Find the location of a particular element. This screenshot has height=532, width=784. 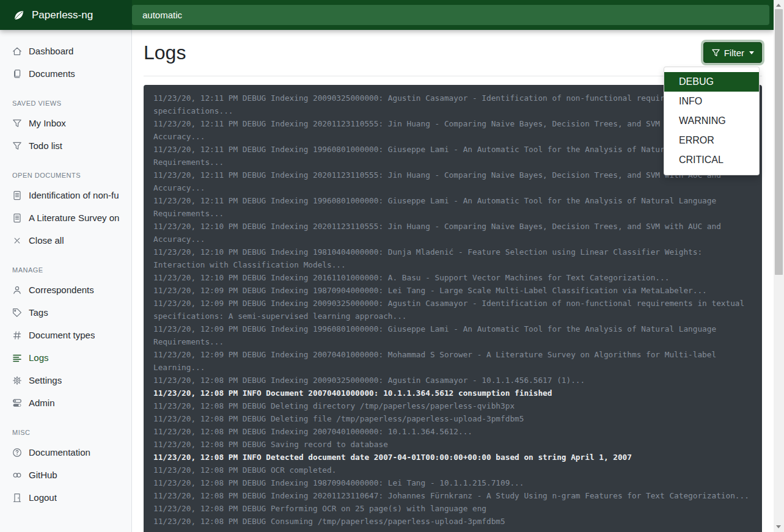

dropdown-item-error: ERROR is located at coordinates (711, 140).